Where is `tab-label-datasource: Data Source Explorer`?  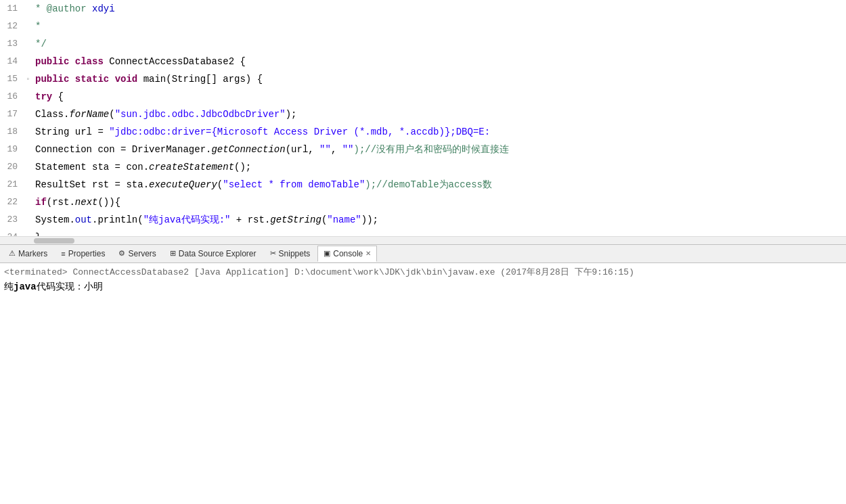
tab-label-datasource: Data Source Explorer is located at coordinates (218, 254).